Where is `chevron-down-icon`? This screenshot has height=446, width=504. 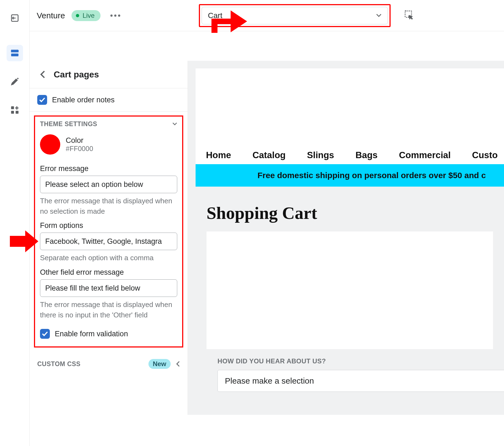
chevron-down-icon is located at coordinates (379, 16).